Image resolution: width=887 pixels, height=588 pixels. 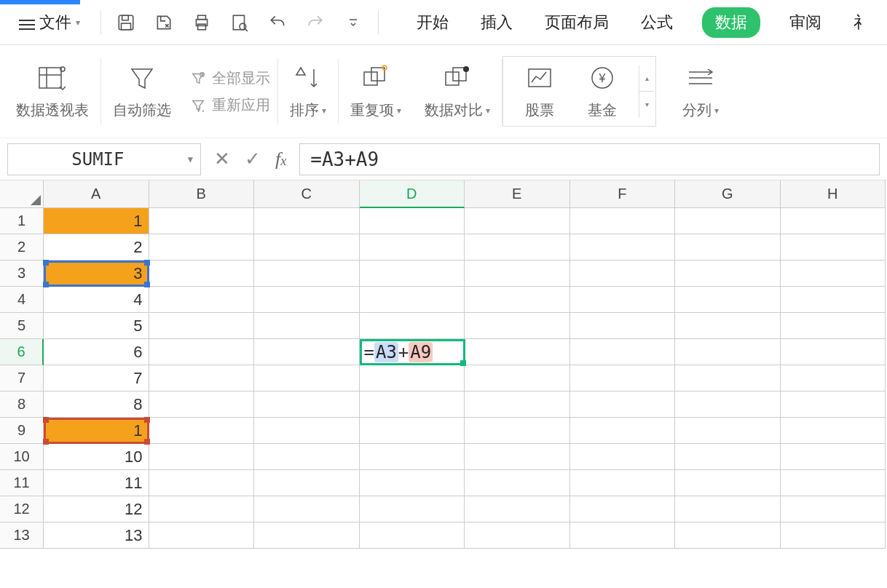 I want to click on cell: 3, so click(x=96, y=274).